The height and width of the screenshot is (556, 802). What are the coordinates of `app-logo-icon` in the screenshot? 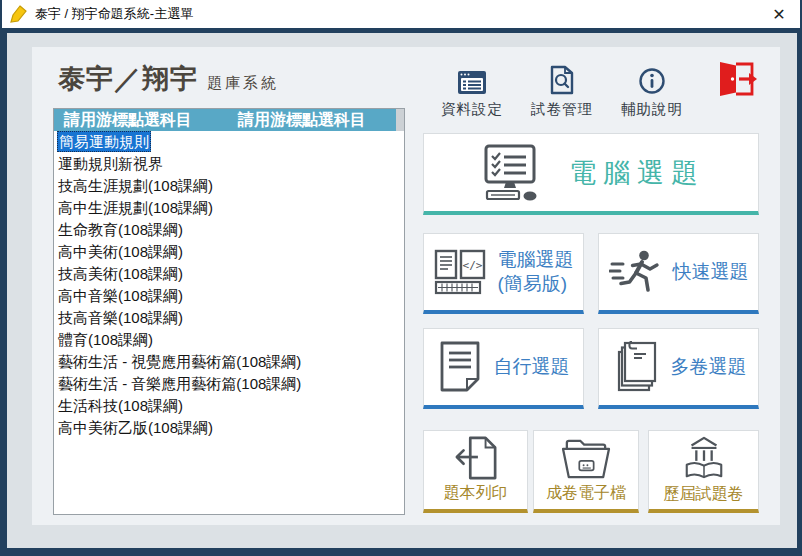 It's located at (18, 14).